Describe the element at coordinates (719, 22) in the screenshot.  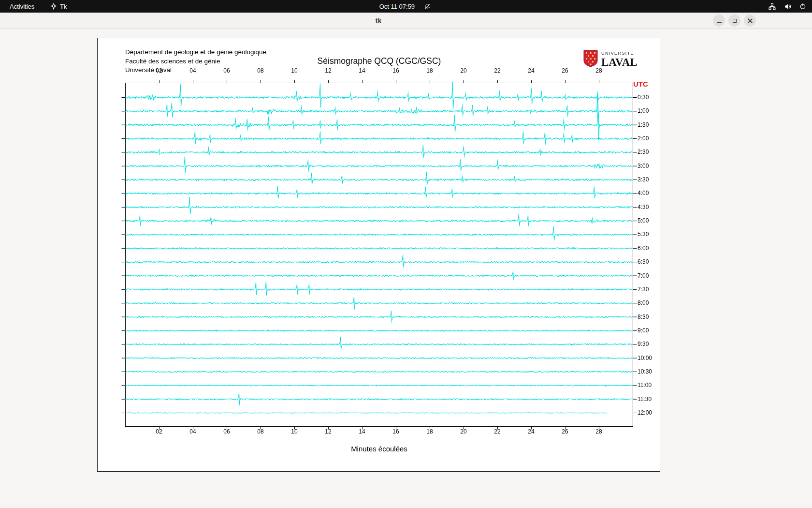
I see `minimize-icon` at that location.